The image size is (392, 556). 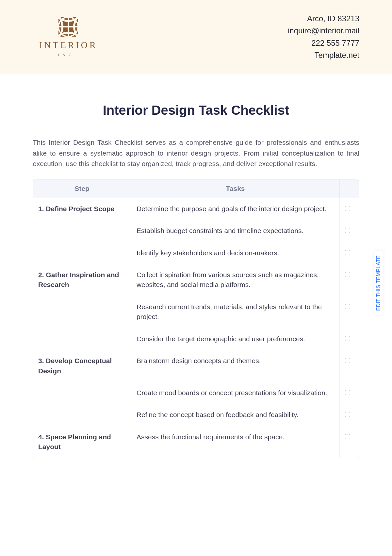 What do you see at coordinates (196, 312) in the screenshot?
I see `table-row: Research current trends, materials, and …` at bounding box center [196, 312].